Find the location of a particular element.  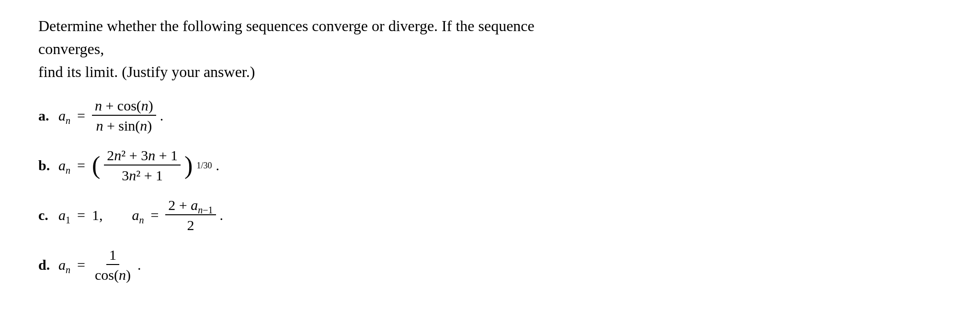

prob-c-fraction: 2 + an−1 2 is located at coordinates (191, 215).